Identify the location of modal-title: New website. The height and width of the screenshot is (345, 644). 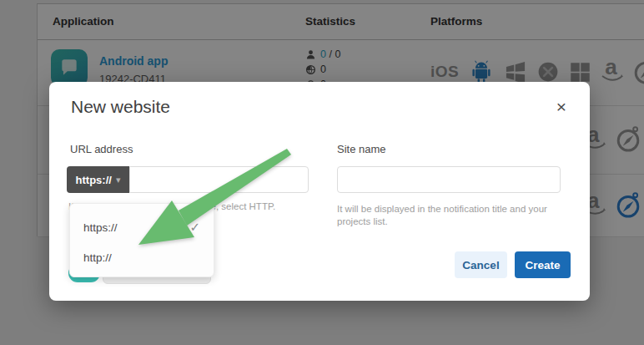
(120, 107).